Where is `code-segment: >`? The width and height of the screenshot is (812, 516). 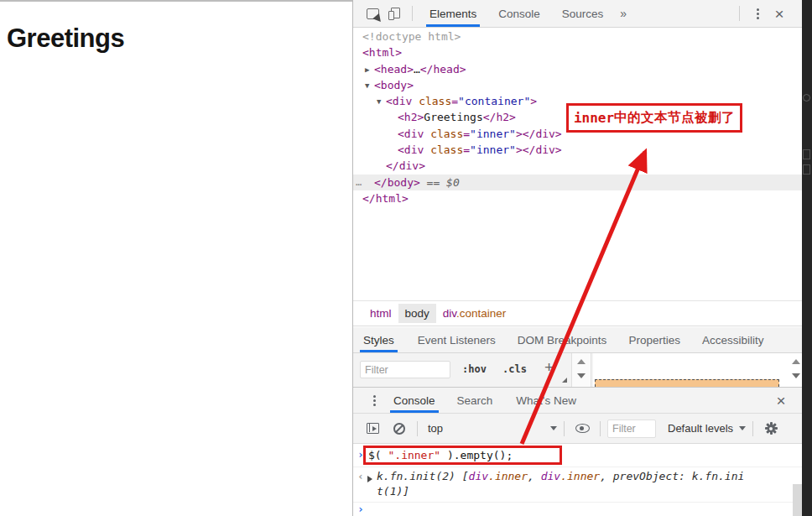 code-segment: > is located at coordinates (534, 101).